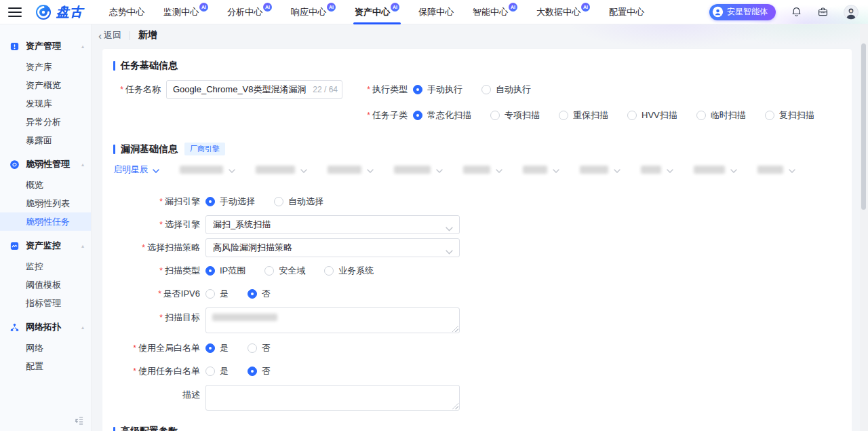 This screenshot has width=868, height=431. I want to click on toolbox-icon, so click(823, 12).